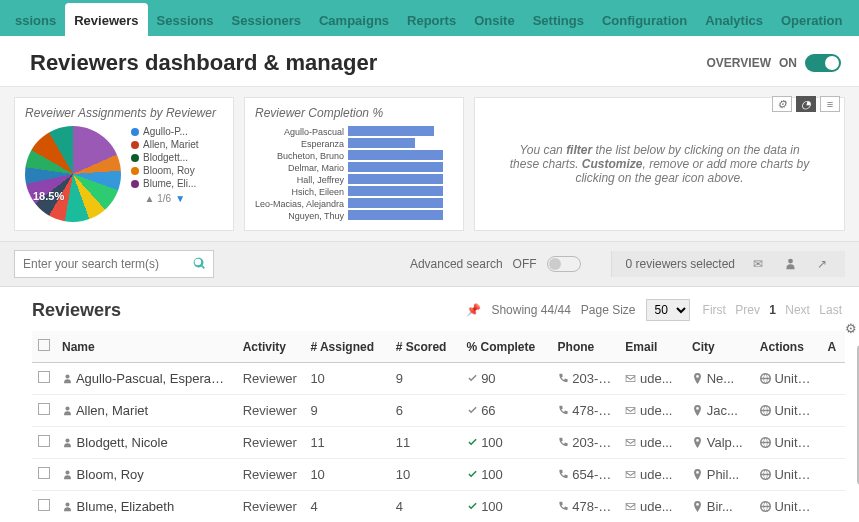 This screenshot has height=522, width=859. What do you see at coordinates (830, 310) in the screenshot?
I see `pager-last: Last` at bounding box center [830, 310].